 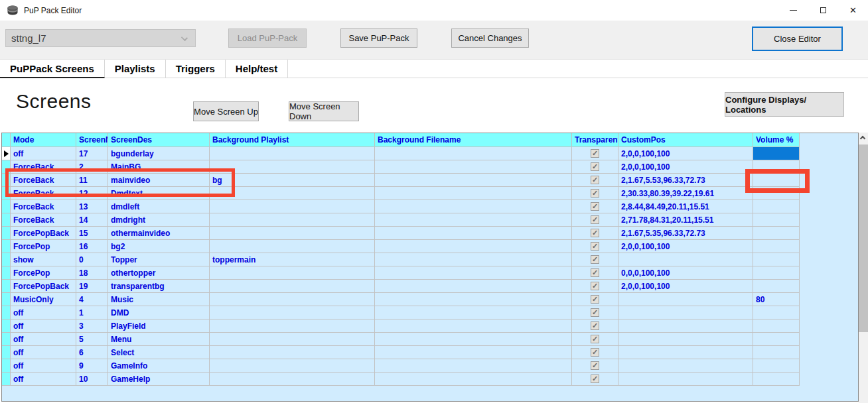 I want to click on configure-displays-button: Configure Displays/ Locations, so click(x=784, y=105).